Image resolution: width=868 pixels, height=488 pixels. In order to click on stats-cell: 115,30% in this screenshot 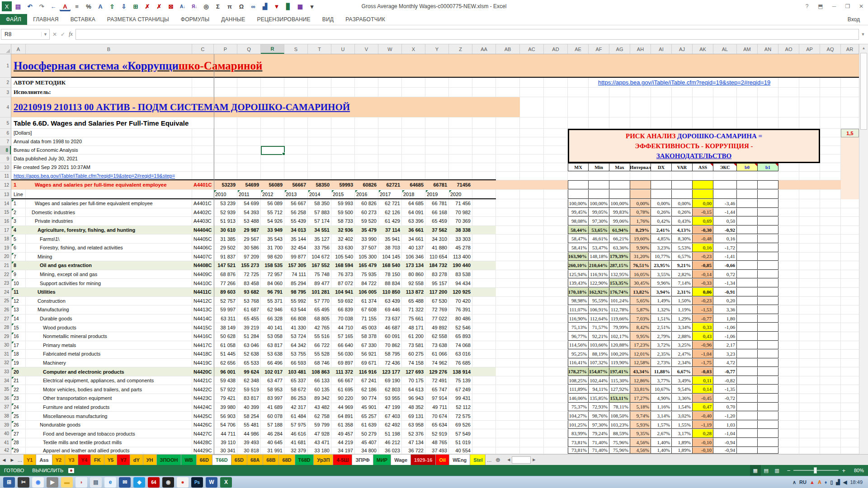, I will do `click(620, 380)`.